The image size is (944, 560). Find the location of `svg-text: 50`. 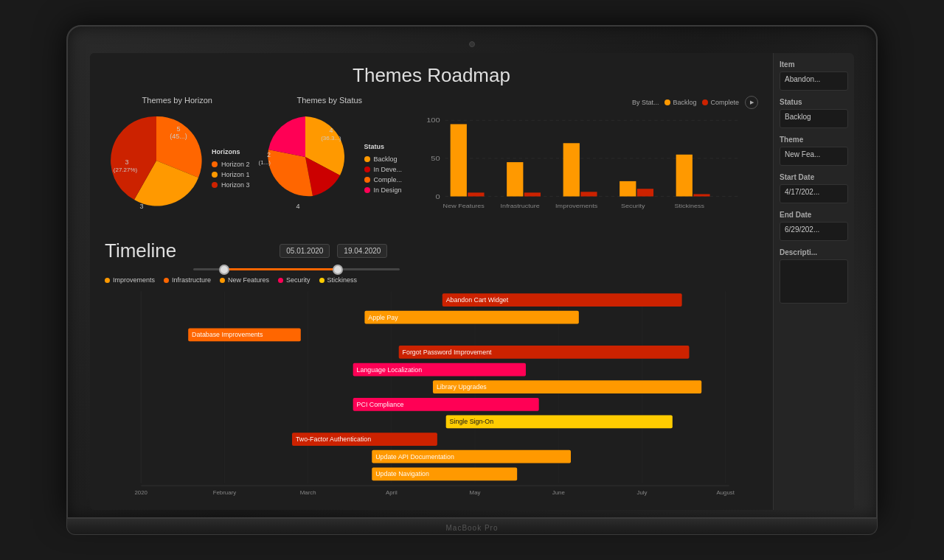

svg-text: 50 is located at coordinates (435, 158).